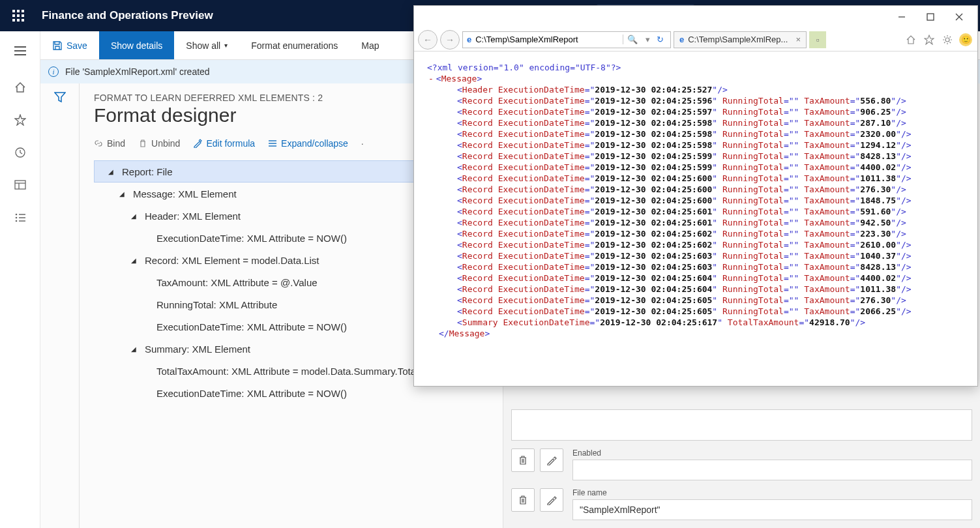  Describe the element at coordinates (60, 310) in the screenshot. I see `filter-icon` at that location.